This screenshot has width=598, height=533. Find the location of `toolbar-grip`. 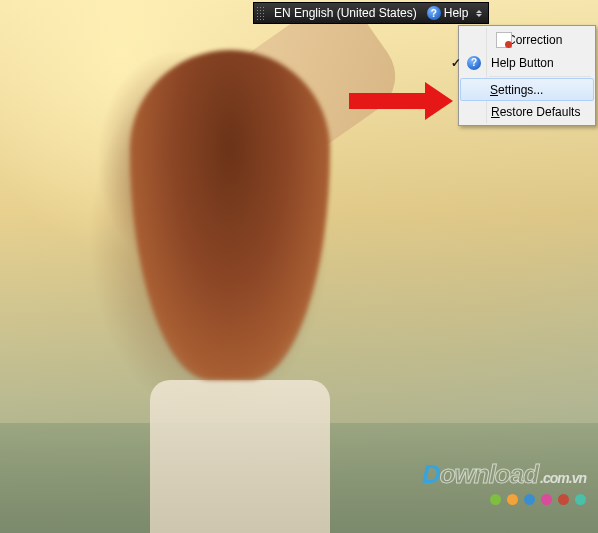

toolbar-grip is located at coordinates (260, 13).